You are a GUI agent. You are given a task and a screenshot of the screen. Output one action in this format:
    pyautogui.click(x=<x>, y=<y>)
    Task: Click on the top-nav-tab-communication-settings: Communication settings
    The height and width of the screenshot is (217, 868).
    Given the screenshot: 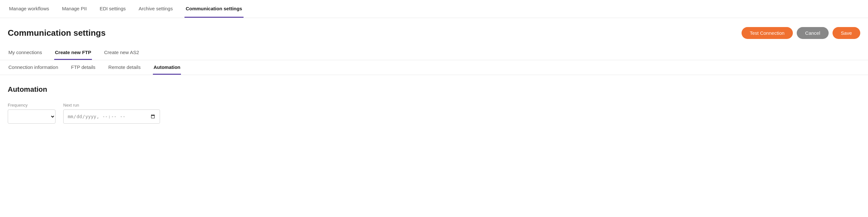 What is the action you would take?
    pyautogui.click(x=214, y=9)
    